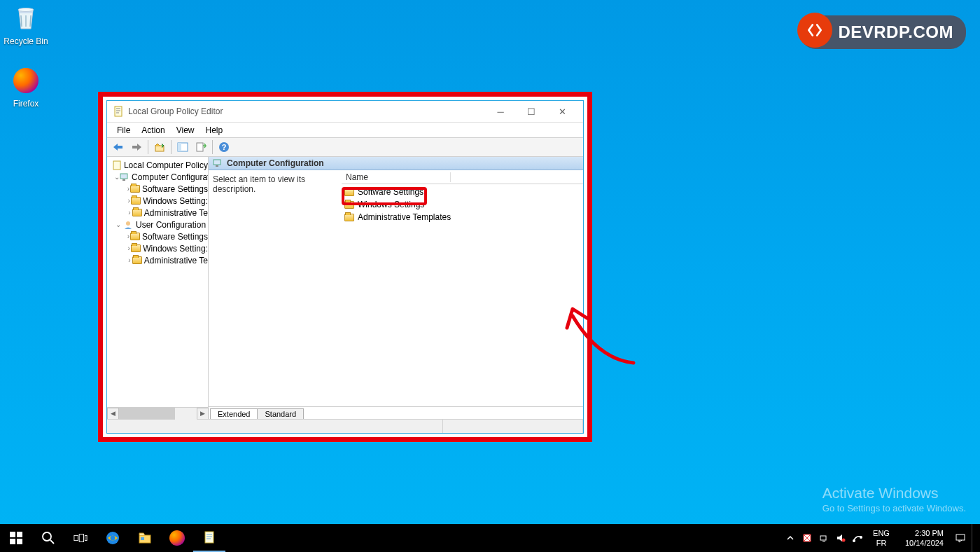  Describe the element at coordinates (147, 413) in the screenshot. I see `scroll-thumb` at that location.